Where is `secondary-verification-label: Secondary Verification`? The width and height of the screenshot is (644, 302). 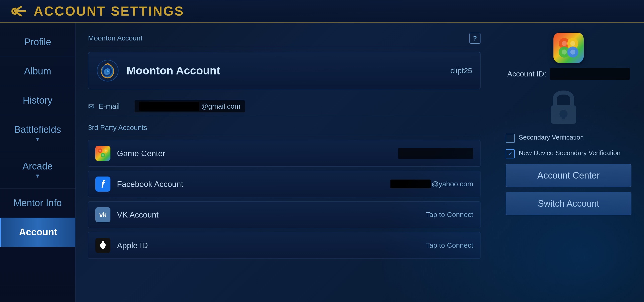
secondary-verification-label: Secondary Verification is located at coordinates (551, 137).